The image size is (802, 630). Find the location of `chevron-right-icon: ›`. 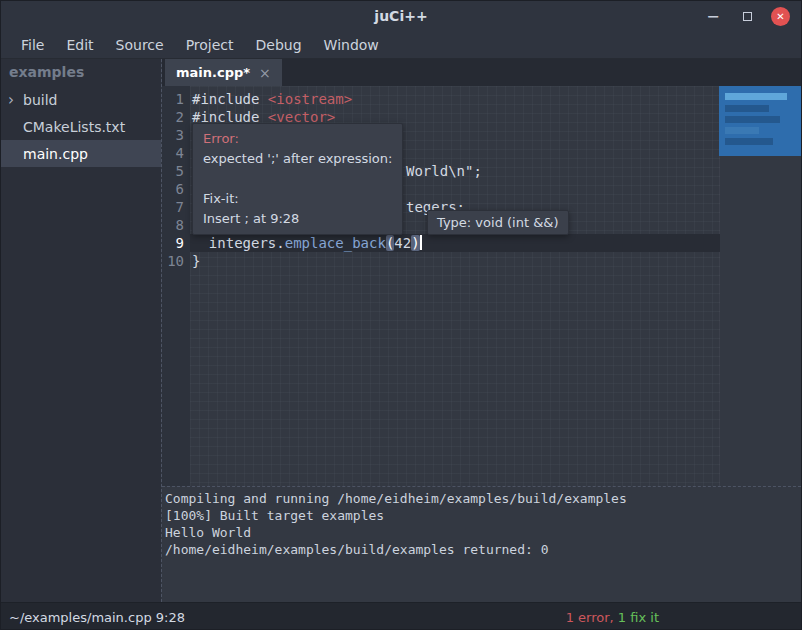

chevron-right-icon: › is located at coordinates (11, 100).